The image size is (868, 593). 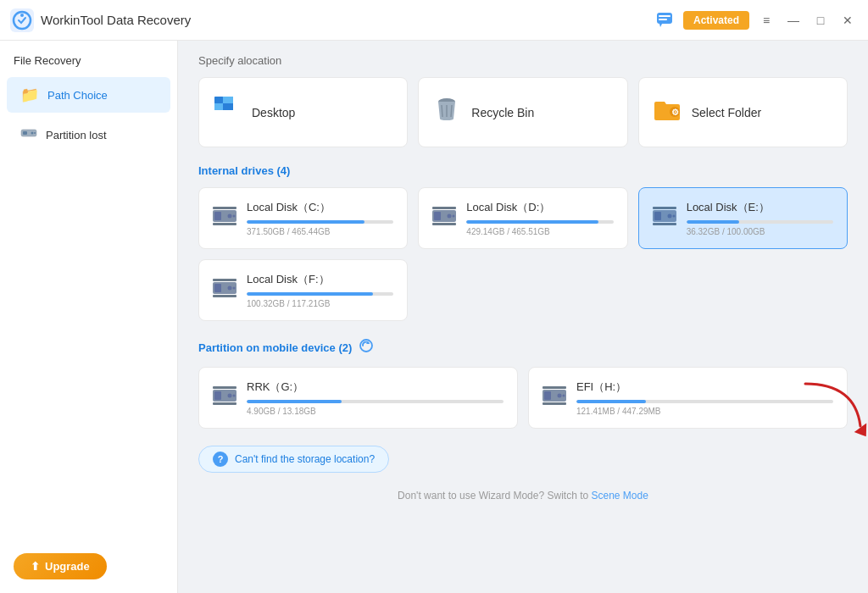 I want to click on title-bar: WorkinTool Data Recovery Activated ≡ — □…, so click(x=434, y=20).